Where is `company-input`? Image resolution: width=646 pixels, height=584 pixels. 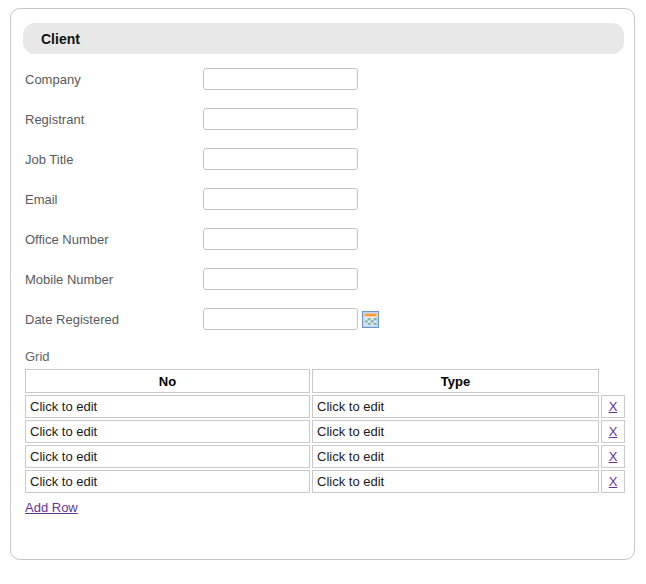 company-input is located at coordinates (280, 79).